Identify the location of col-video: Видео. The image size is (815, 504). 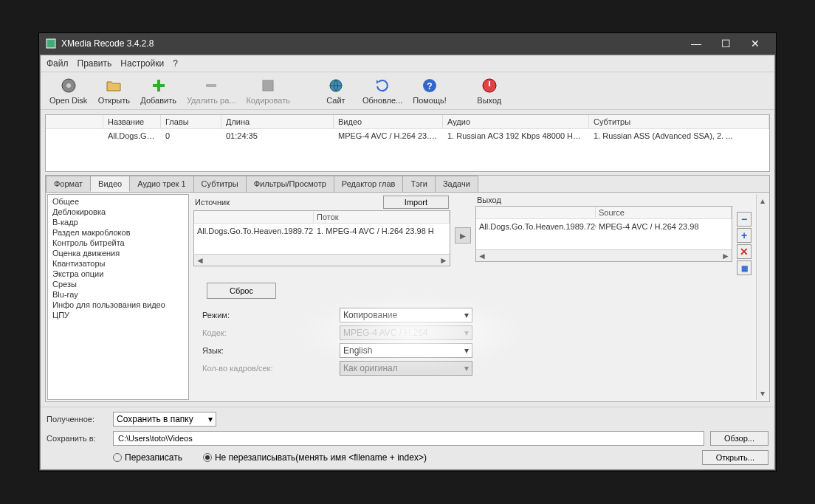
(388, 122).